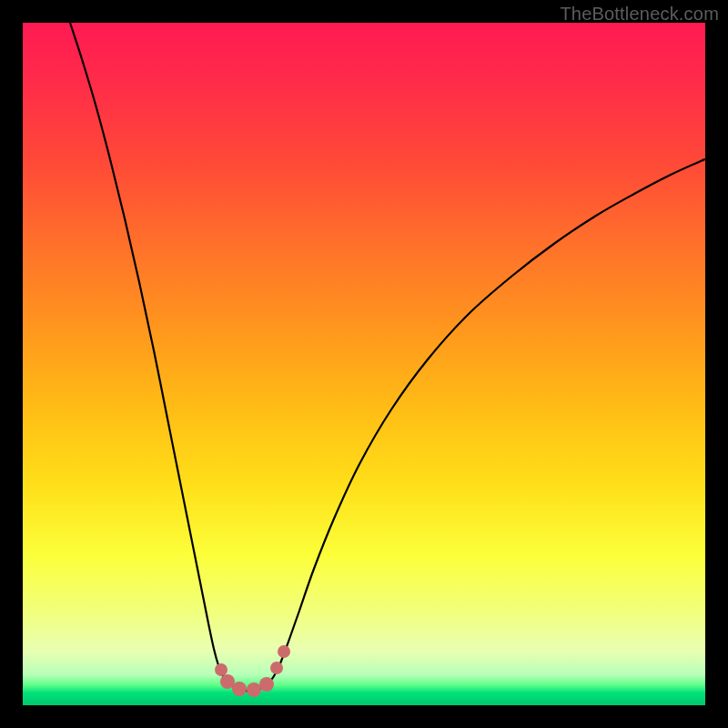 Image resolution: width=728 pixels, height=728 pixels. Describe the element at coordinates (639, 15) in the screenshot. I see `watermark-text: TheBottleneck.com` at that location.